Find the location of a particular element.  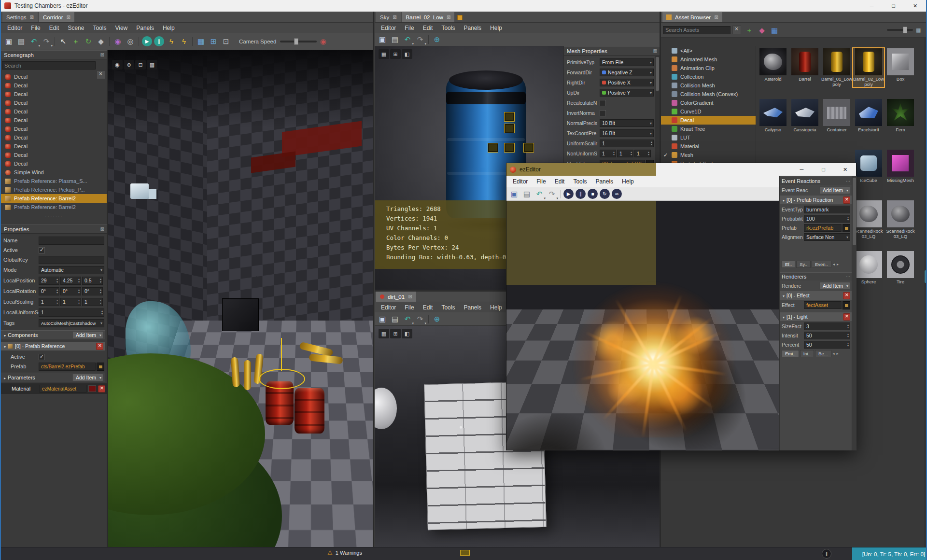

localposition-x-spinbox: 29 is located at coordinates (49, 281).